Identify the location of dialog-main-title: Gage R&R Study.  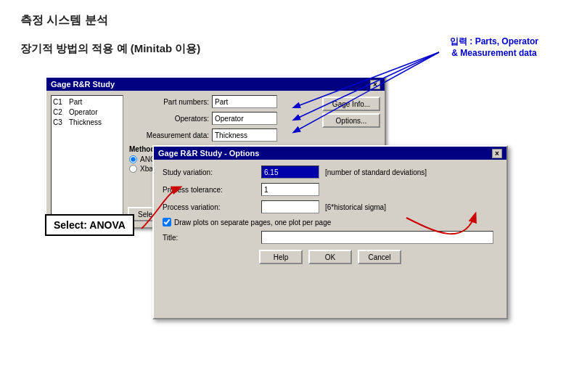
(83, 84).